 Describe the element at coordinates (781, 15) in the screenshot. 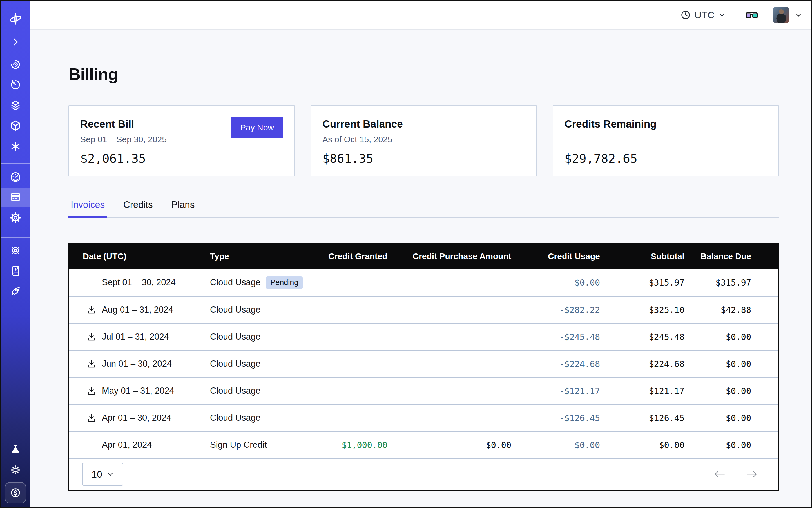

I see `user-avatar` at that location.